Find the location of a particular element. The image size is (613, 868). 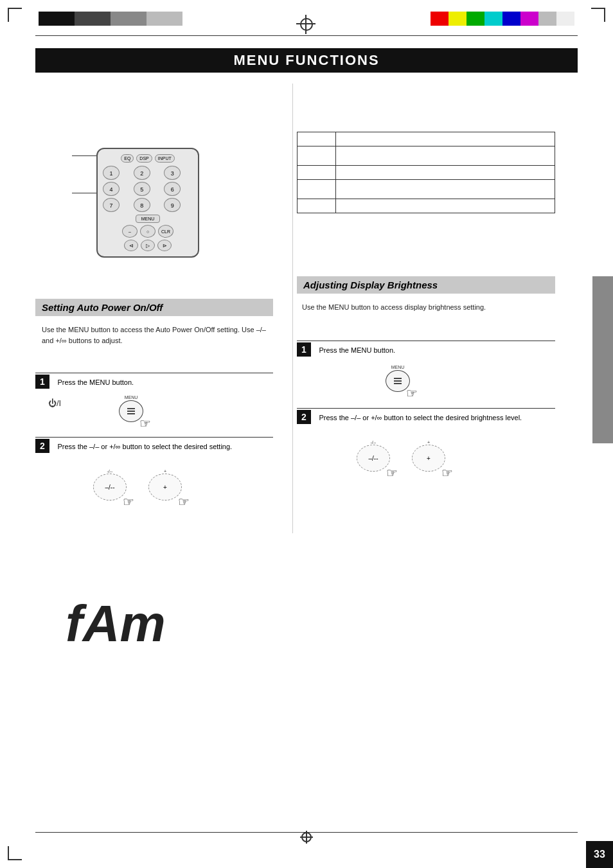

left-section-title-bar: Setting Auto Power On/Off is located at coordinates (154, 307).